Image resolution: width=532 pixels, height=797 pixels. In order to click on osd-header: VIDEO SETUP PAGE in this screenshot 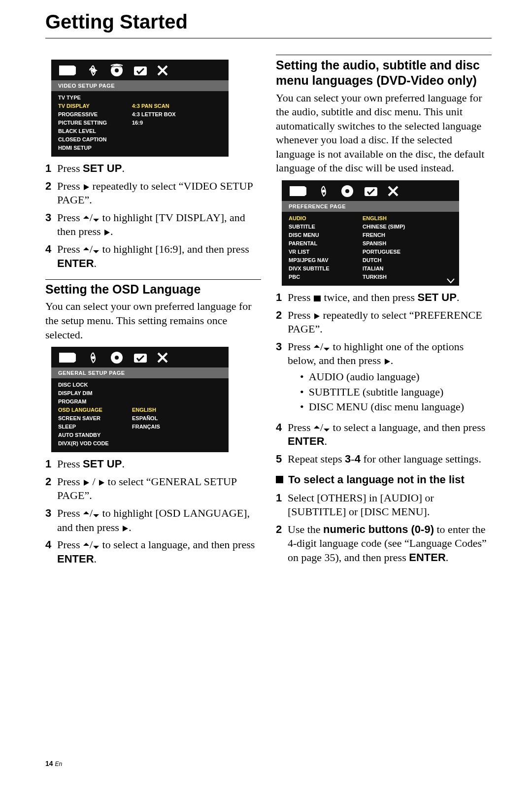, I will do `click(140, 86)`.